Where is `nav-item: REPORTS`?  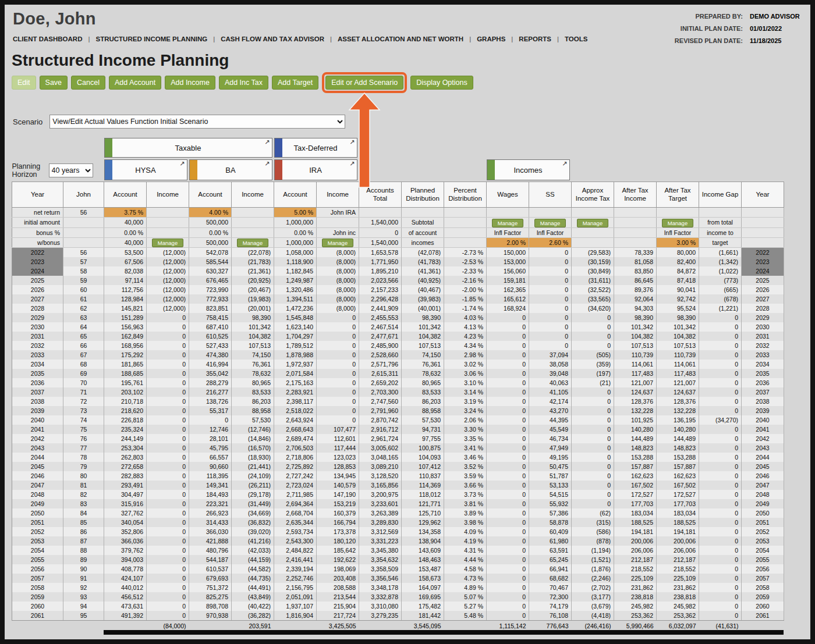
nav-item: REPORTS is located at coordinates (529, 39).